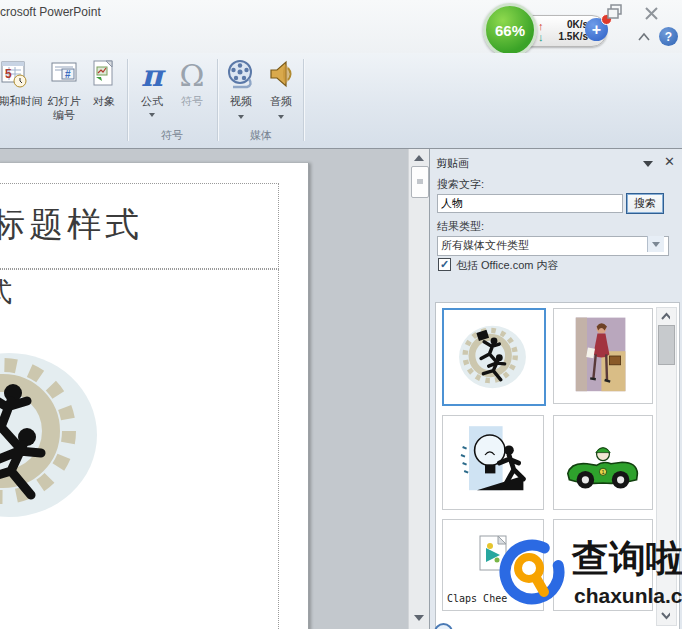 The image size is (682, 629). Describe the element at coordinates (19, 100) in the screenshot. I see `date-and-time-button: 5 日期和时间` at that location.